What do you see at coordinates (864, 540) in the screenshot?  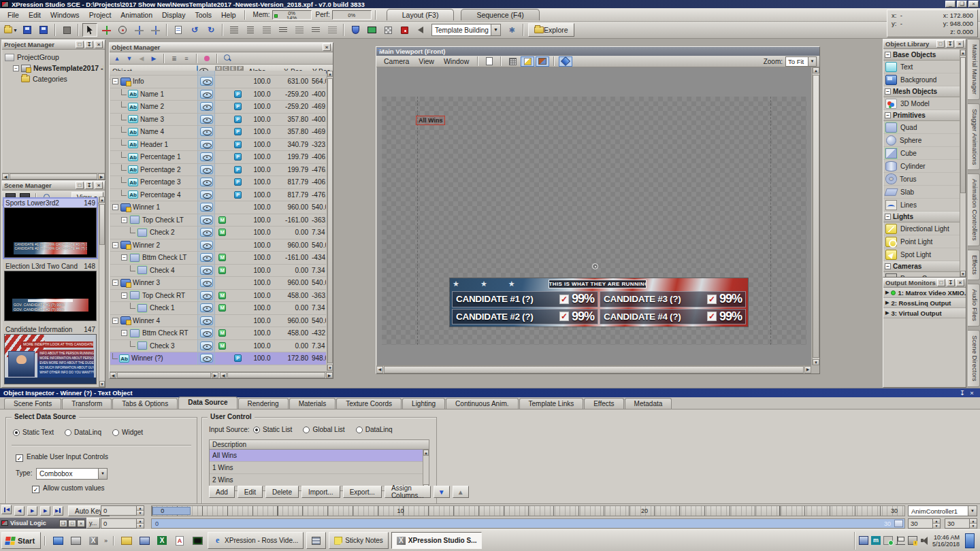 I see `document-tray-icon` at bounding box center [864, 540].